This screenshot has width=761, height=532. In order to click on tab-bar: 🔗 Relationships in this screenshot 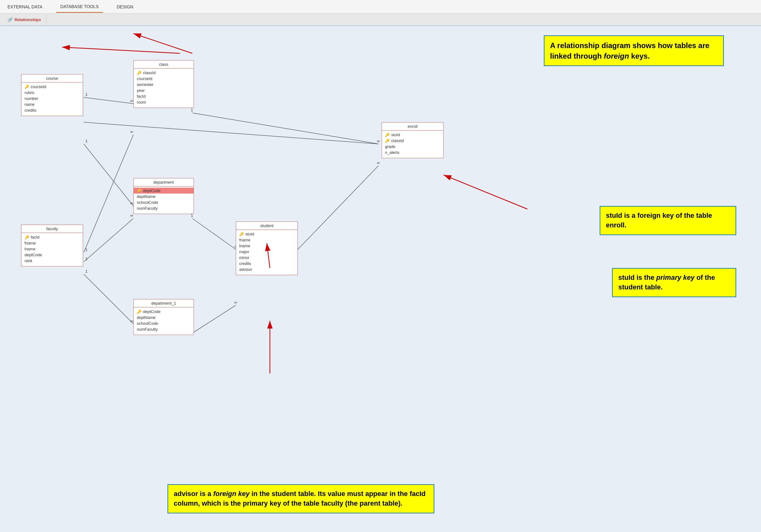, I will do `click(380, 20)`.